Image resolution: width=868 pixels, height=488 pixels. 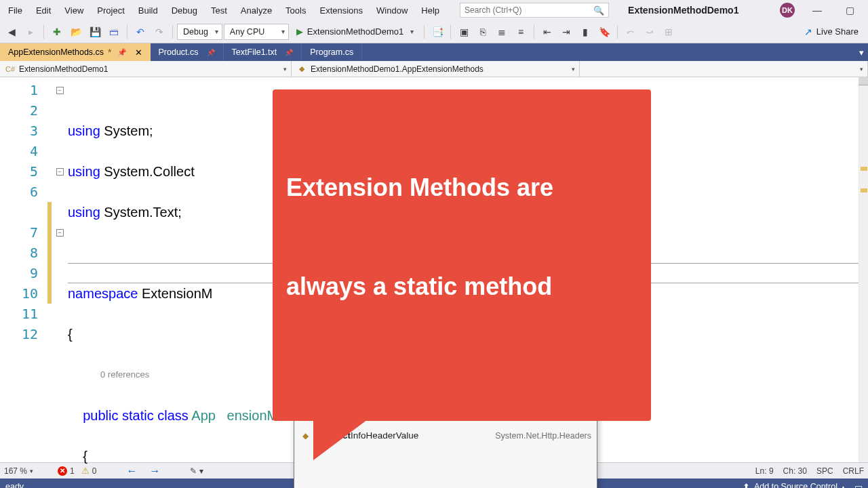 What do you see at coordinates (397, 69) in the screenshot?
I see `nav-type-label: ExtensionMethodDemo1.AppExtensionMethods` at bounding box center [397, 69].